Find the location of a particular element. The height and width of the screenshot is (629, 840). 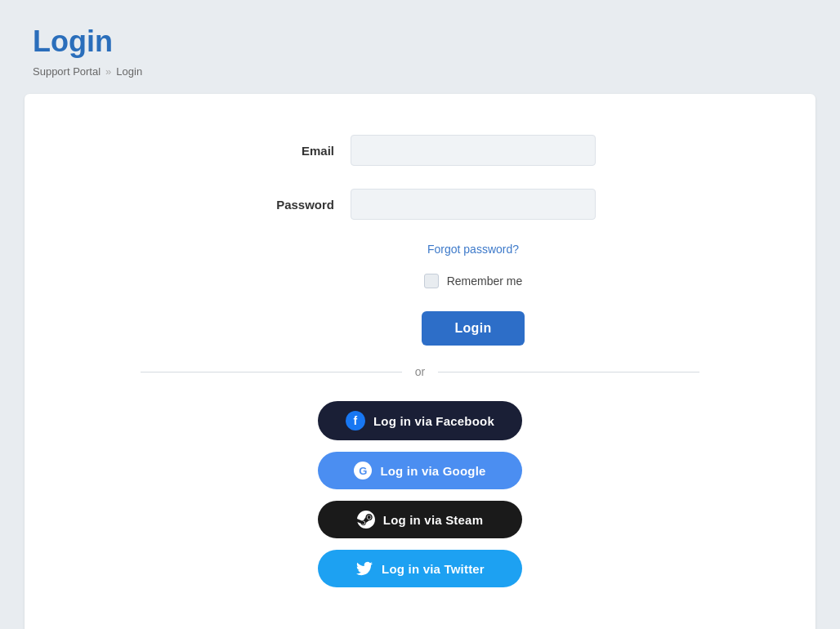

password-input is located at coordinates (473, 204).